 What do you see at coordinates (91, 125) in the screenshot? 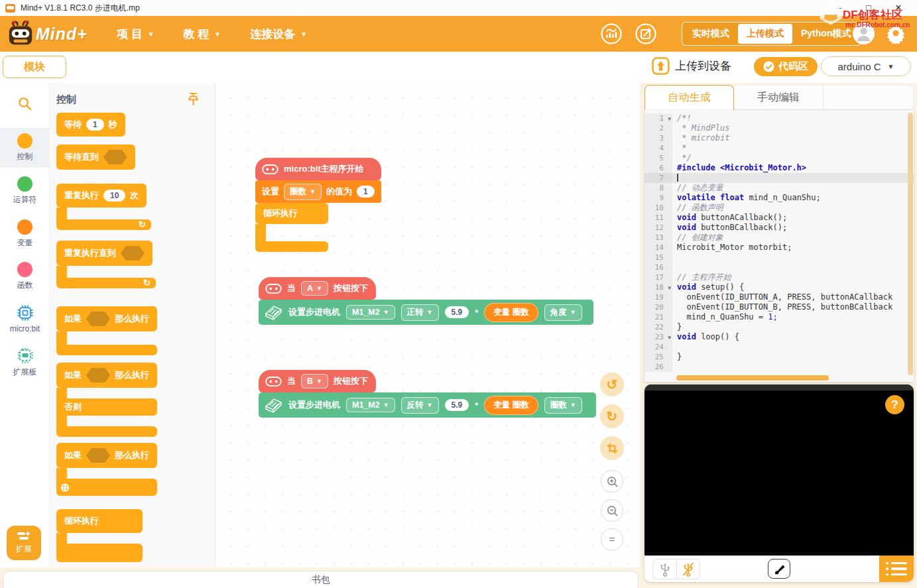
I see `palette-block-wait: 等待 1 秒` at bounding box center [91, 125].